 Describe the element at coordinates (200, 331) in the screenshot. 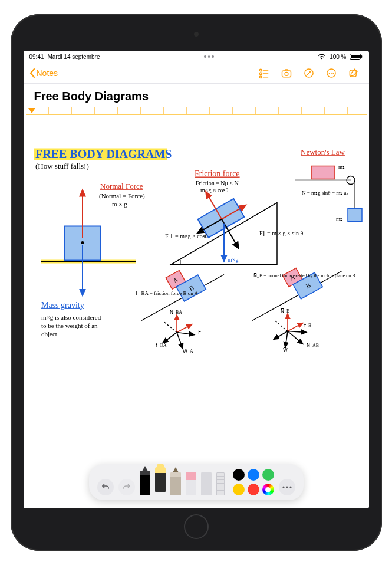

I see `f-arrow: F̅` at that location.